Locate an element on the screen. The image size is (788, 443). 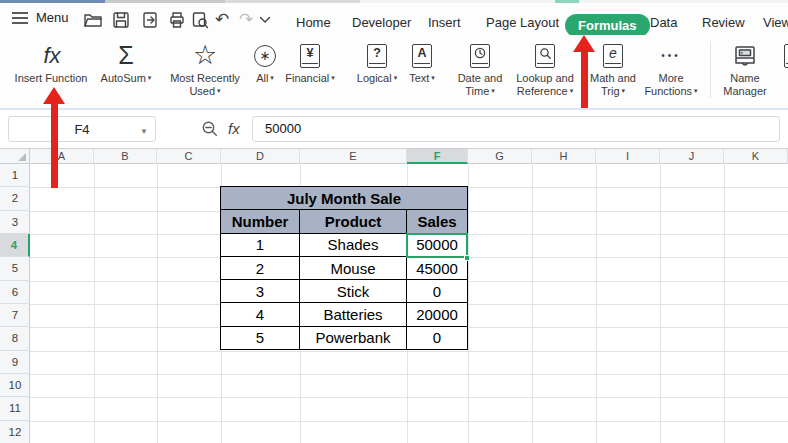
row-header-2: 2 is located at coordinates (15, 198).